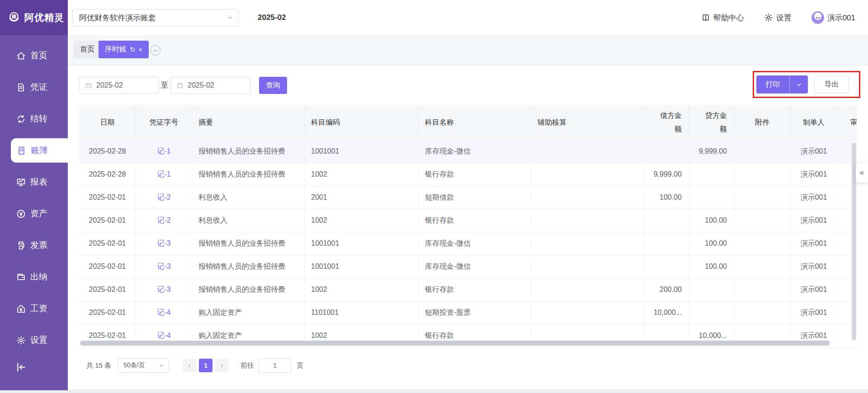 Image resolution: width=868 pixels, height=393 pixels. Describe the element at coordinates (468, 152) in the screenshot. I see `table-row: 2025-02-28记-1报销销售人员的业务招待费1001001库存现金-微信9…` at that location.